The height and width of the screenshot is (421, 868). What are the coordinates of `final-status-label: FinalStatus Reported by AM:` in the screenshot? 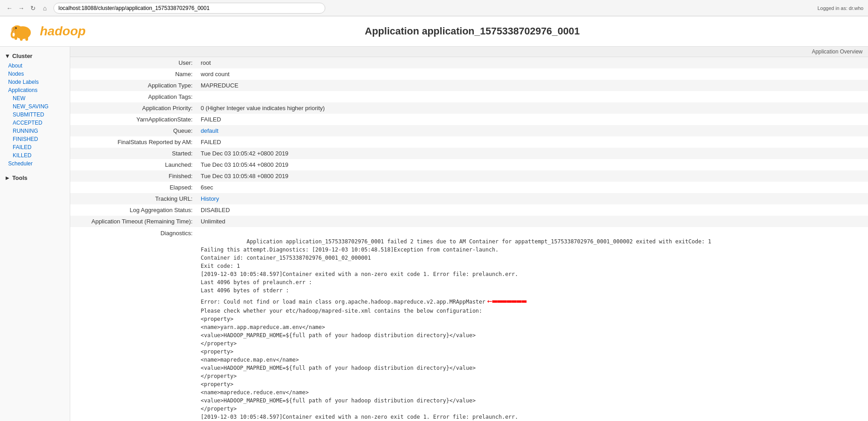 It's located at (134, 142).